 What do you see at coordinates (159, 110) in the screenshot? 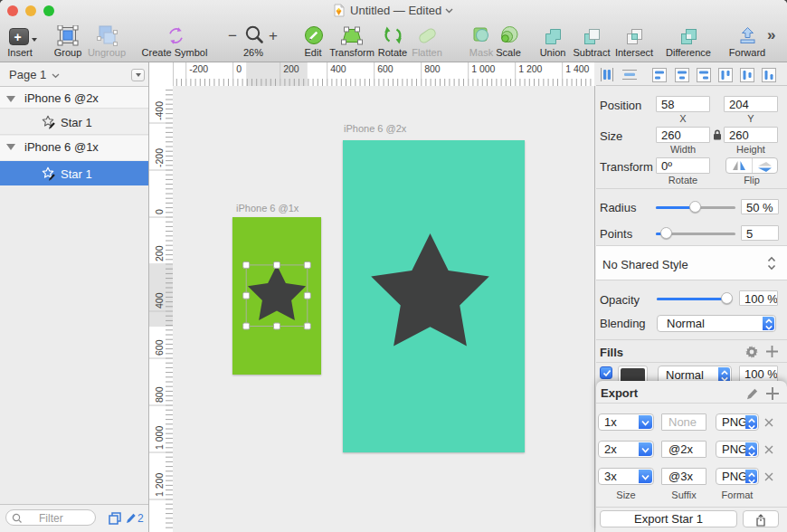
I see `svg-text: -400` at bounding box center [159, 110].